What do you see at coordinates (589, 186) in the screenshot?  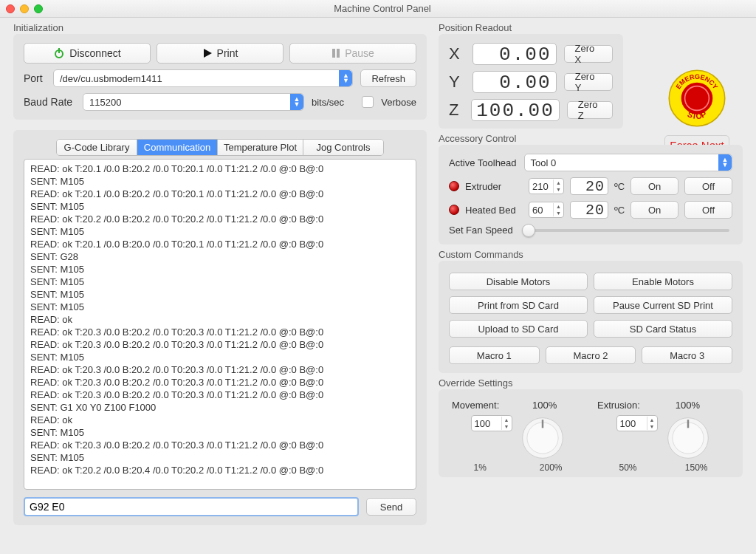 I see `extruder-actual: 20` at bounding box center [589, 186].